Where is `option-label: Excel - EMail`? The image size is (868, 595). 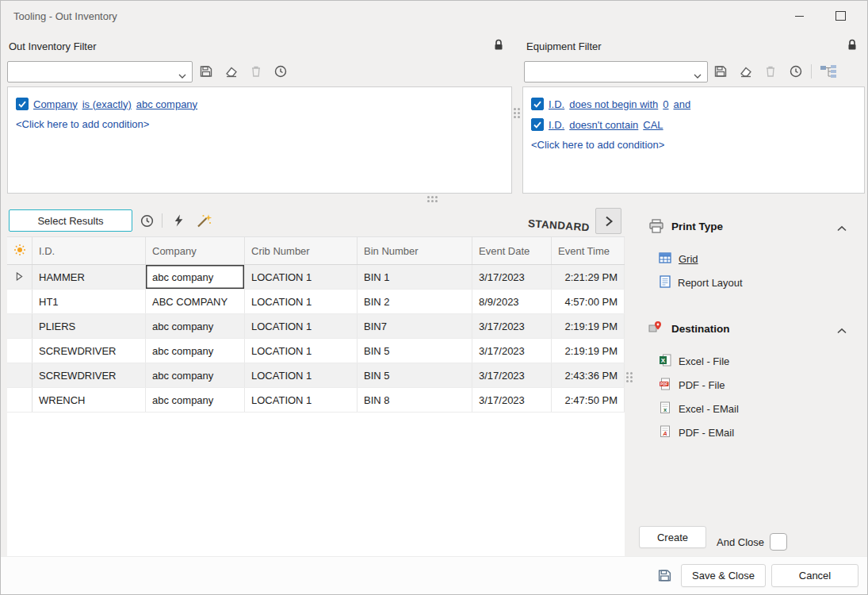
option-label: Excel - EMail is located at coordinates (709, 409).